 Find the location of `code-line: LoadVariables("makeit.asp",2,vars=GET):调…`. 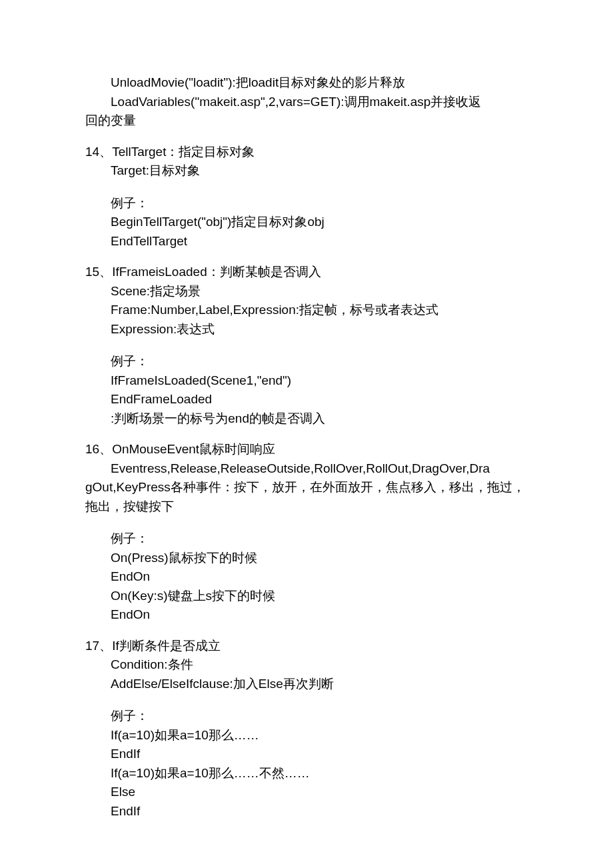

code-line: LoadVariables("makeit.asp",2,vars=GET):调… is located at coordinates (306, 103).